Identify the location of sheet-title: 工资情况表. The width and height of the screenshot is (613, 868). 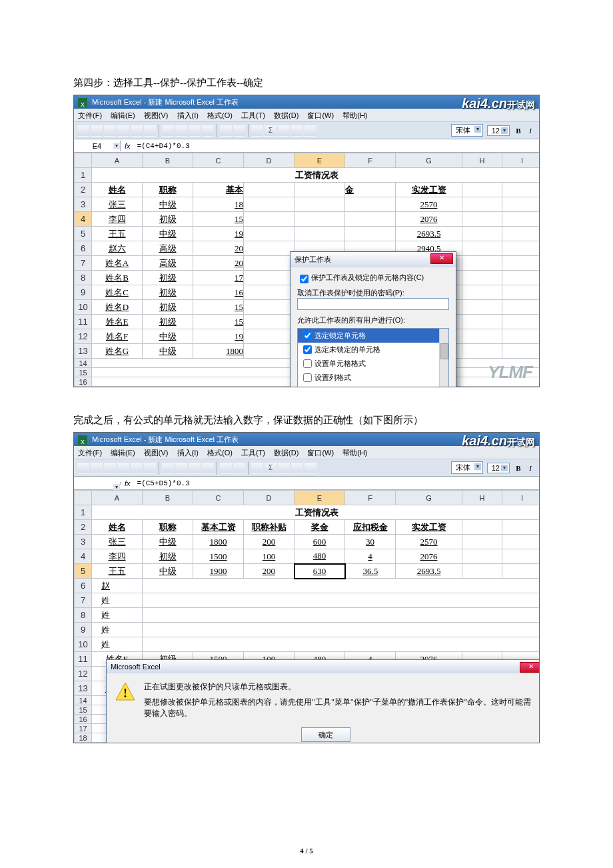
(316, 513).